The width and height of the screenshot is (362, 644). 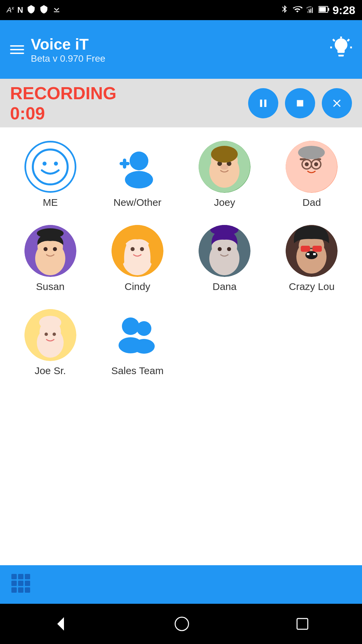 What do you see at coordinates (50, 259) in the screenshot?
I see `contact-susan: Susan` at bounding box center [50, 259].